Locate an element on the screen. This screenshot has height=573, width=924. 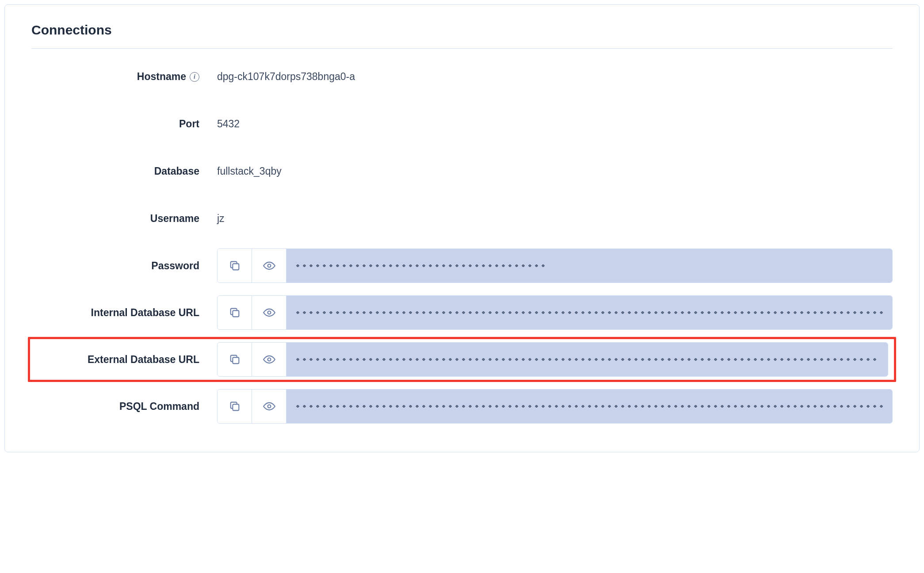
internal-url-row: Internal Database URL is located at coordinates (462, 313).